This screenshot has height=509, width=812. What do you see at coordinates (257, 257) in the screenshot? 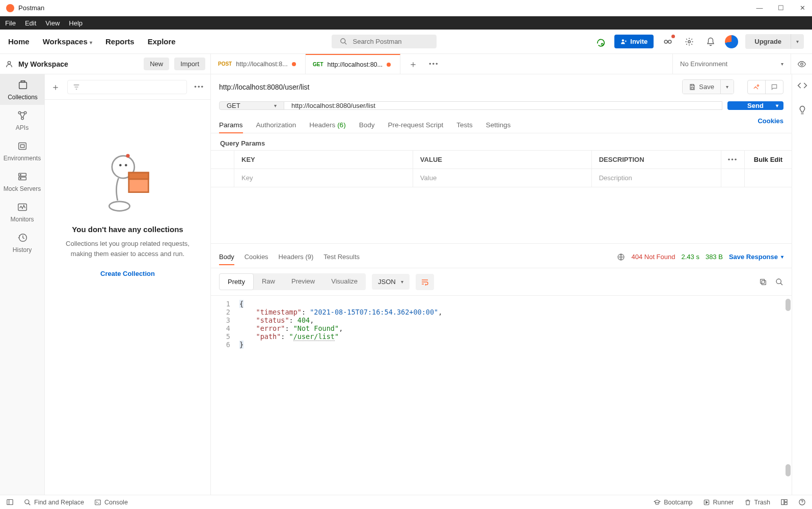
I see `resp-tab-cookies: Cookies` at bounding box center [257, 257].